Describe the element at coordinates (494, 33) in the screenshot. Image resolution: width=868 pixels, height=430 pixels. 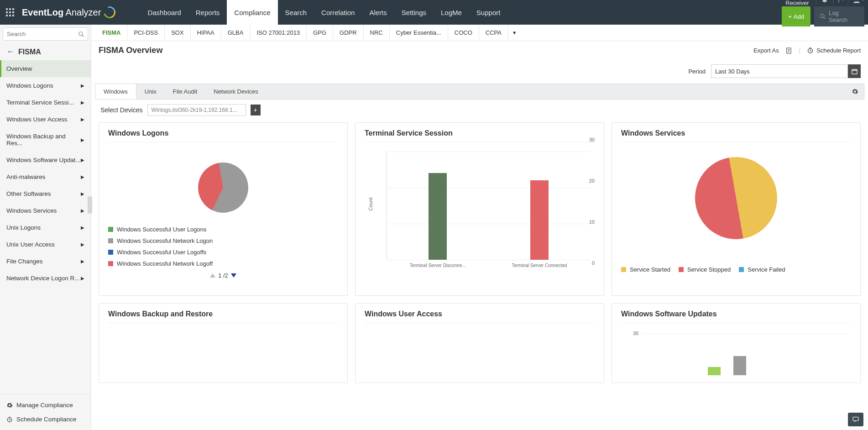
I see `subtab-ccpa: CCPA` at that location.